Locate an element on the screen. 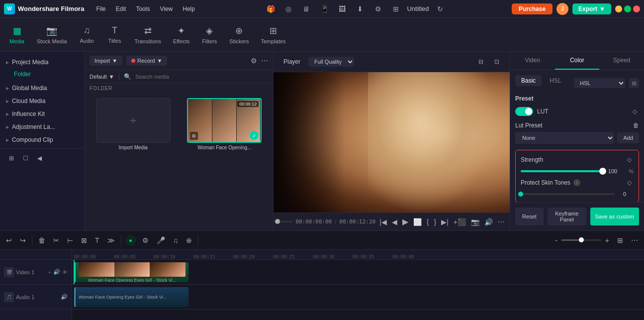 The width and height of the screenshot is (644, 320). zoom-handle is located at coordinates (581, 240).